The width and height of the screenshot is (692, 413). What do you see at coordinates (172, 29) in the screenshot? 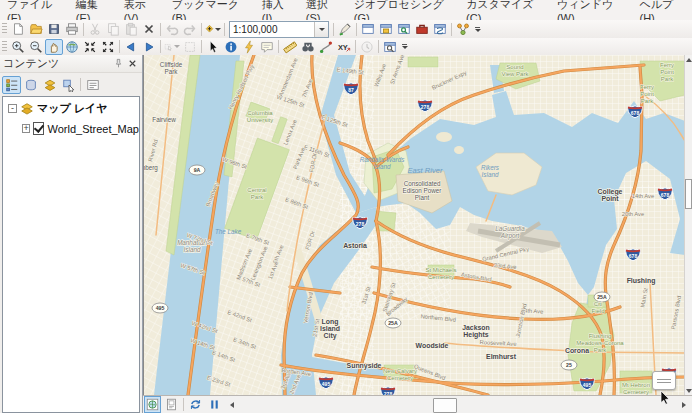
I see `undo-button` at bounding box center [172, 29].